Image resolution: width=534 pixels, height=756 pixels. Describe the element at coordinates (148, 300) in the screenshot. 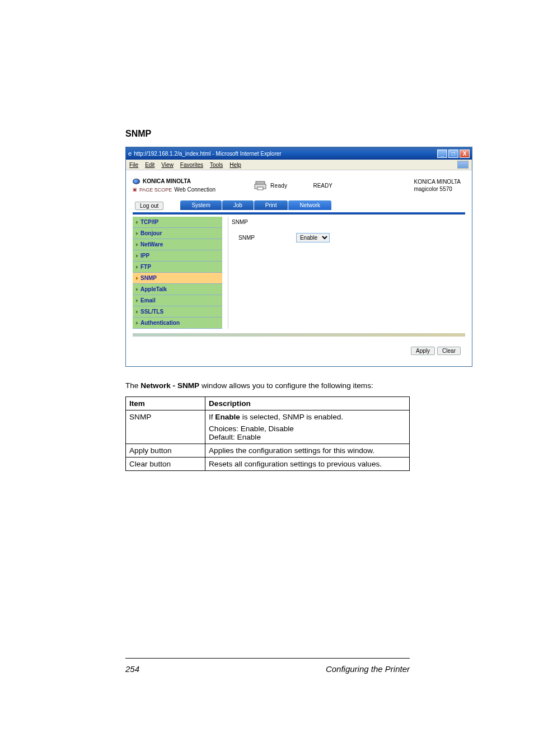

I see `sidebar-item-label: Email` at that location.